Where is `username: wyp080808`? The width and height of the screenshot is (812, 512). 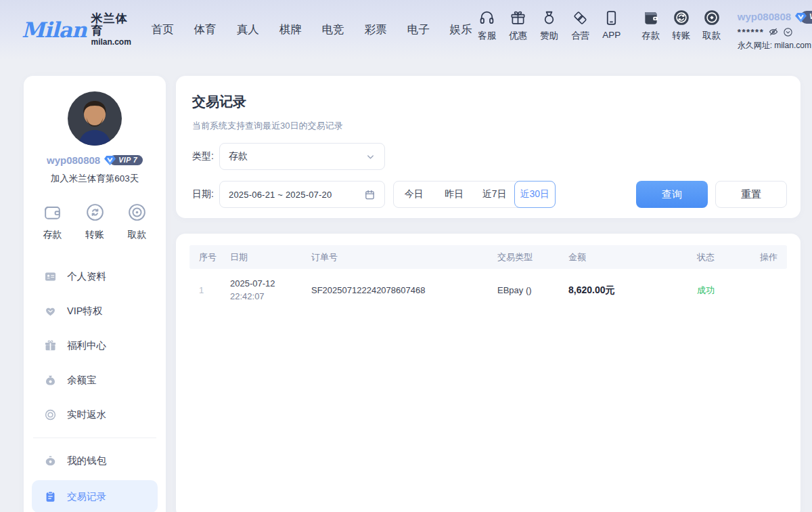 username: wyp080808 is located at coordinates (765, 18).